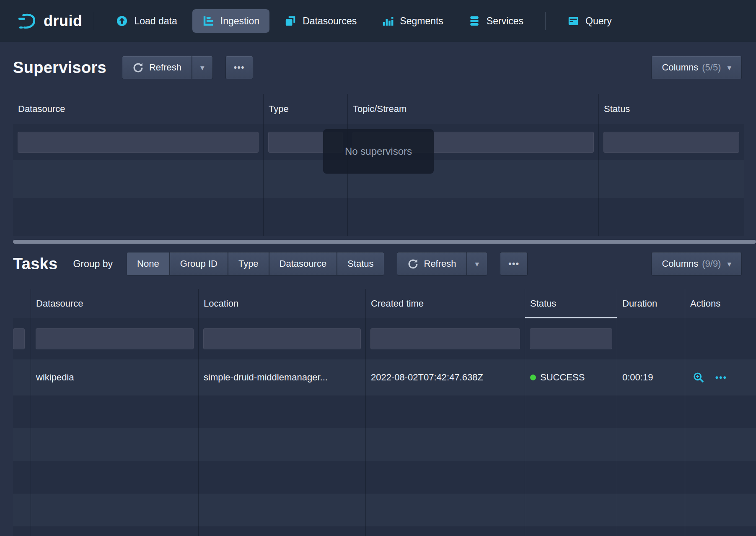 The height and width of the screenshot is (536, 756). I want to click on tasks-filter-row, so click(385, 339).